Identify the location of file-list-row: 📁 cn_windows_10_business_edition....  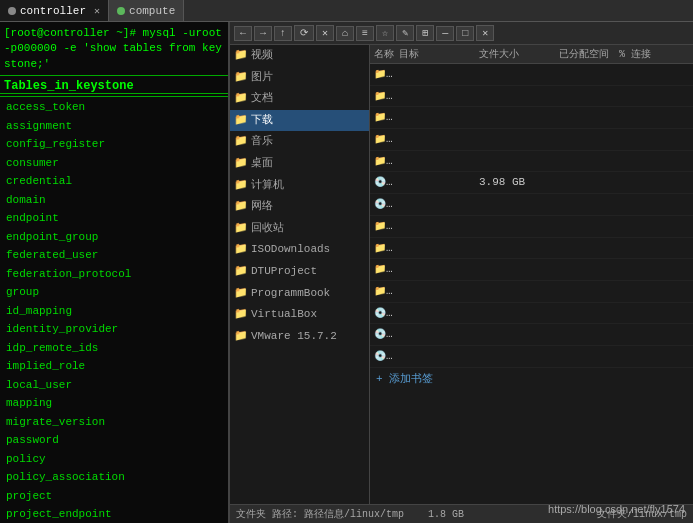
(532, 249).